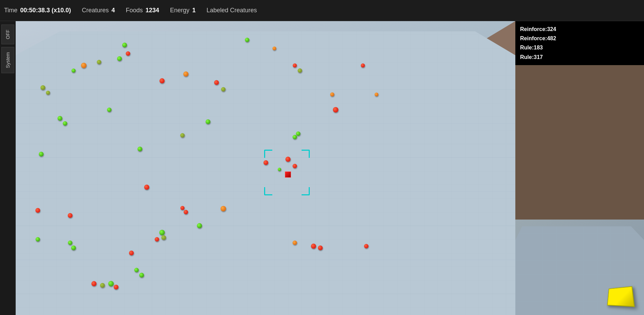 The image size is (644, 315). What do you see at coordinates (180, 10) in the screenshot?
I see `energy-label: Energy` at bounding box center [180, 10].